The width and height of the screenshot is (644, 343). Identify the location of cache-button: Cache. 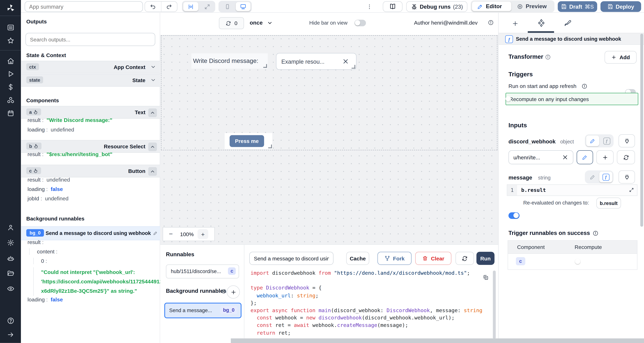
(358, 258).